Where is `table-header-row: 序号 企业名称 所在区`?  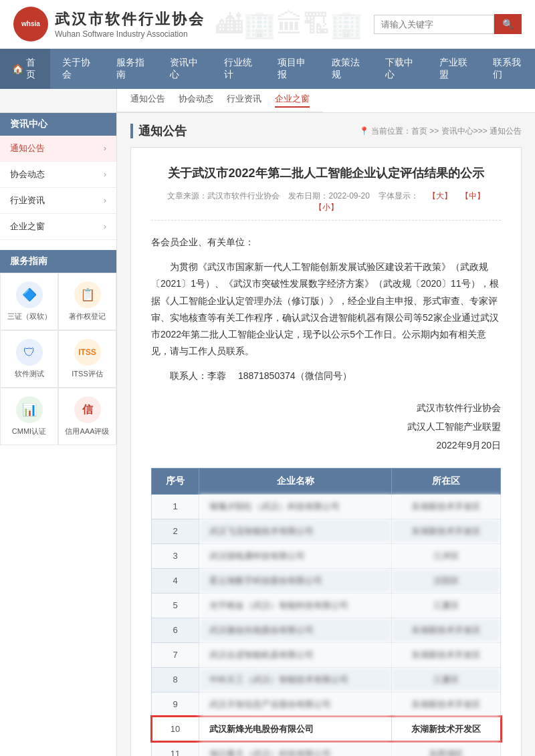
table-header-row: 序号 企业名称 所在区 is located at coordinates (326, 481).